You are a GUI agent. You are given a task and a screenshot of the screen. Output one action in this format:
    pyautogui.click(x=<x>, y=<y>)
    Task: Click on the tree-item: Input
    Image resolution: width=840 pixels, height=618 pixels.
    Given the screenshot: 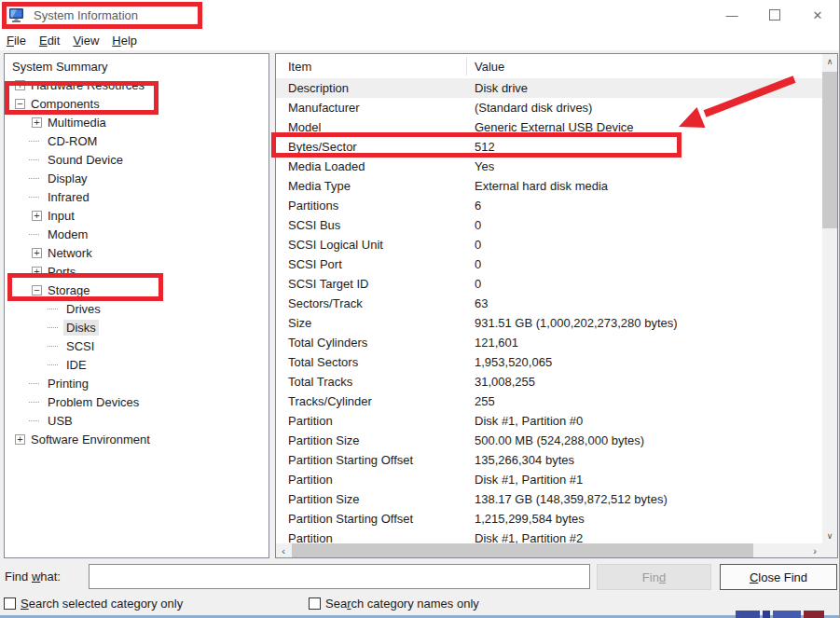 What is the action you would take?
    pyautogui.click(x=136, y=215)
    